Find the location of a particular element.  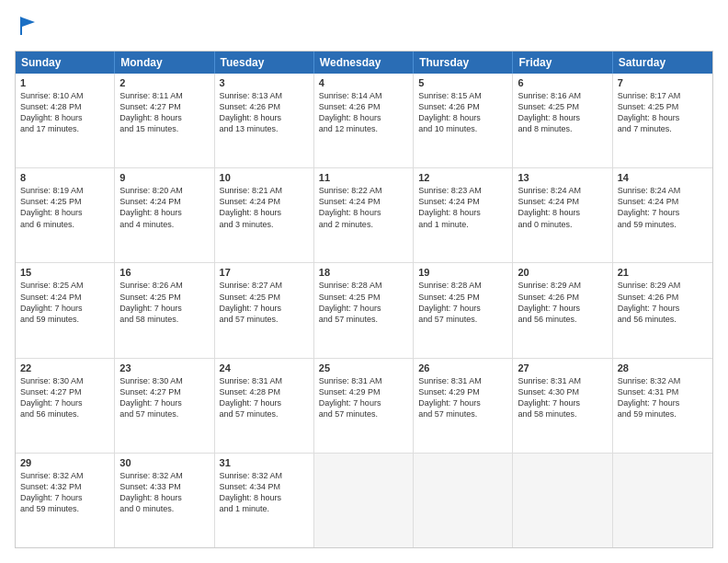

day-number: 3 is located at coordinates (265, 83).